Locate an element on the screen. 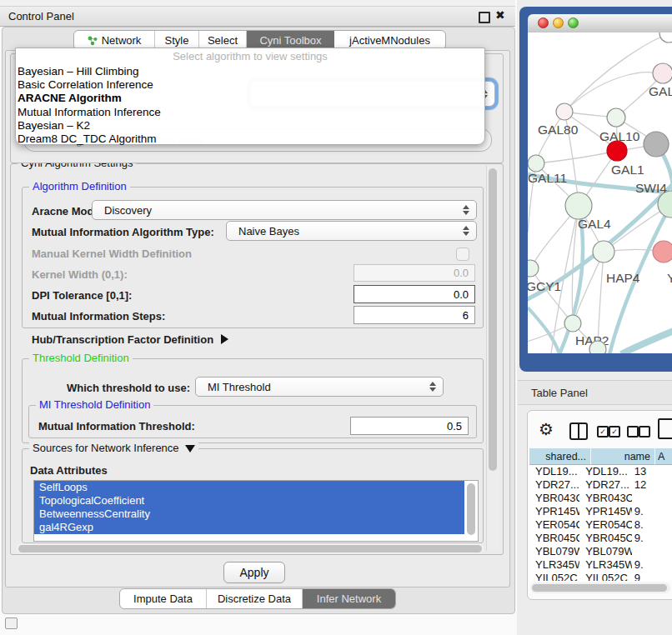  which-threshold-value: MI Threshold is located at coordinates (233, 387).